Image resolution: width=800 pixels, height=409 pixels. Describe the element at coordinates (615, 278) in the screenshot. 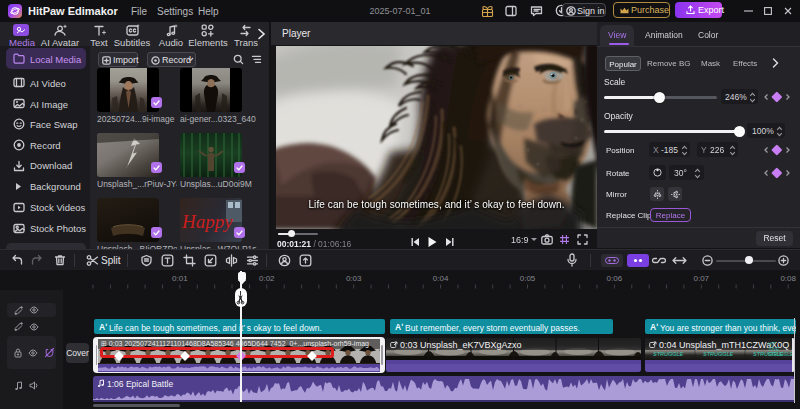

I see `svg-text: 0:06` at that location.